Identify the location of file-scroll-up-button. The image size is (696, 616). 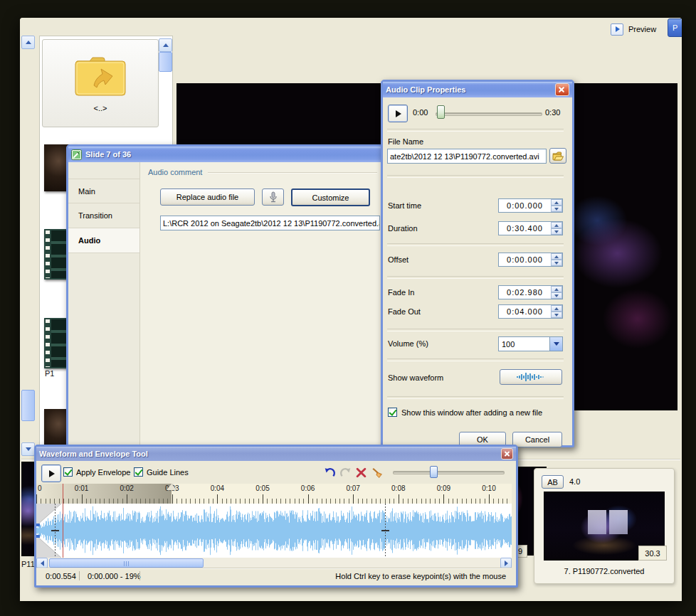
(28, 43).